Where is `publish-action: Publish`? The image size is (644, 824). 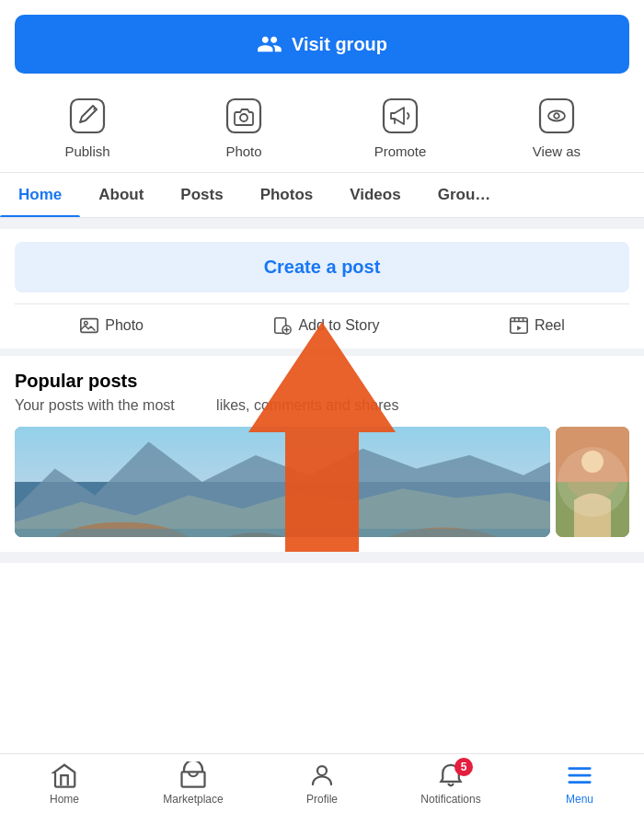 publish-action: Publish is located at coordinates (87, 127).